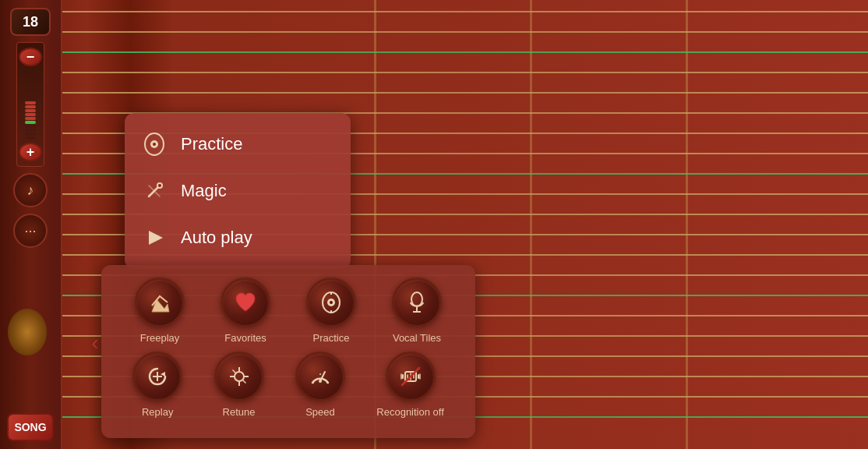  What do you see at coordinates (212, 144) in the screenshot?
I see `practice-label: Practice` at bounding box center [212, 144].